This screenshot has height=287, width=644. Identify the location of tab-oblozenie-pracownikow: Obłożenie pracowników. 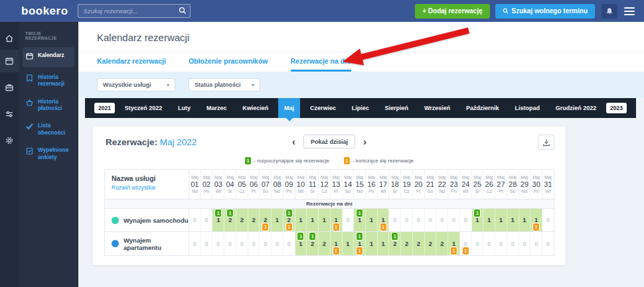
(228, 62).